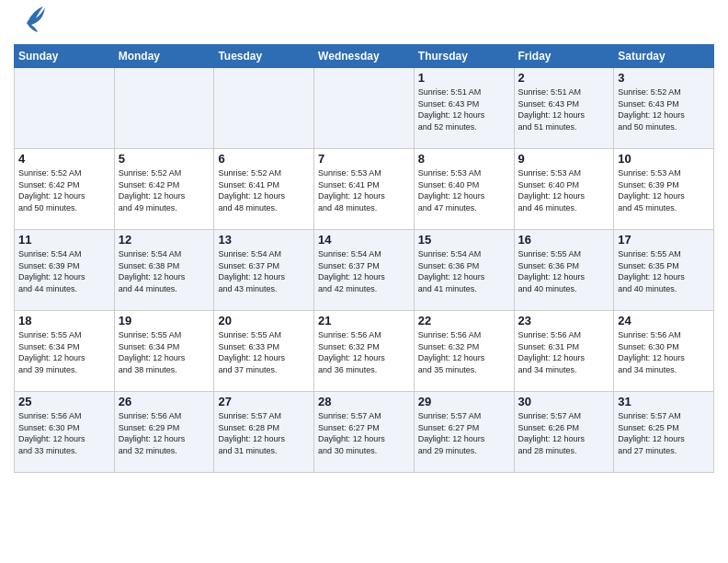  I want to click on day-detail: Sunrise: 5:55 AM Sunset: 6:33 PM Dayligh…, so click(264, 352).